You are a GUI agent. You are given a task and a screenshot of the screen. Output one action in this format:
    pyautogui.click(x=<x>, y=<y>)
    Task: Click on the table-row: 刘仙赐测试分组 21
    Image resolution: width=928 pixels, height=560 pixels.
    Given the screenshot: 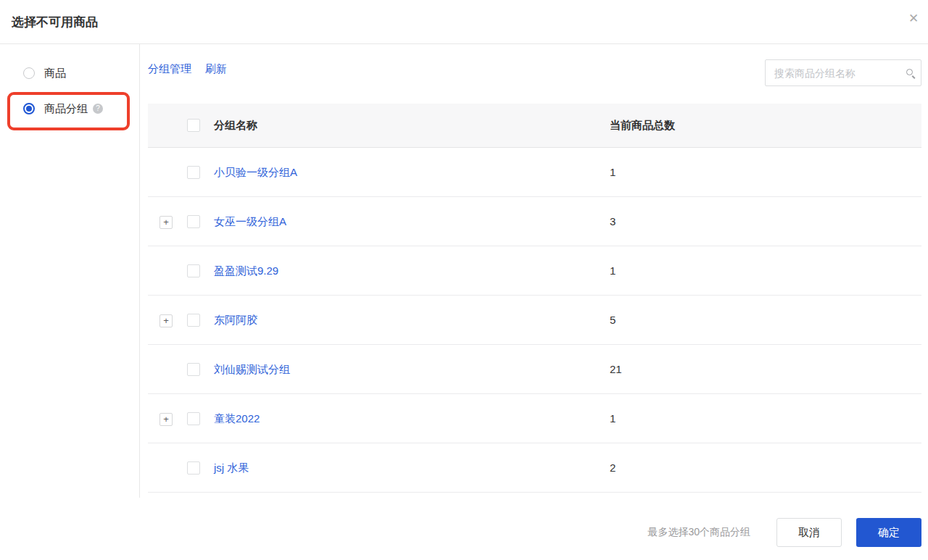 What is the action you would take?
    pyautogui.click(x=535, y=369)
    